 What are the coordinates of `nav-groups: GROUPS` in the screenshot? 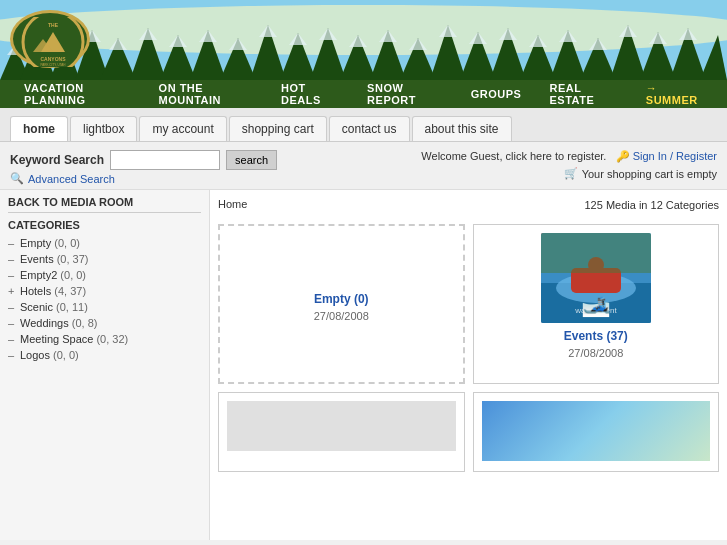 It's located at (496, 94).